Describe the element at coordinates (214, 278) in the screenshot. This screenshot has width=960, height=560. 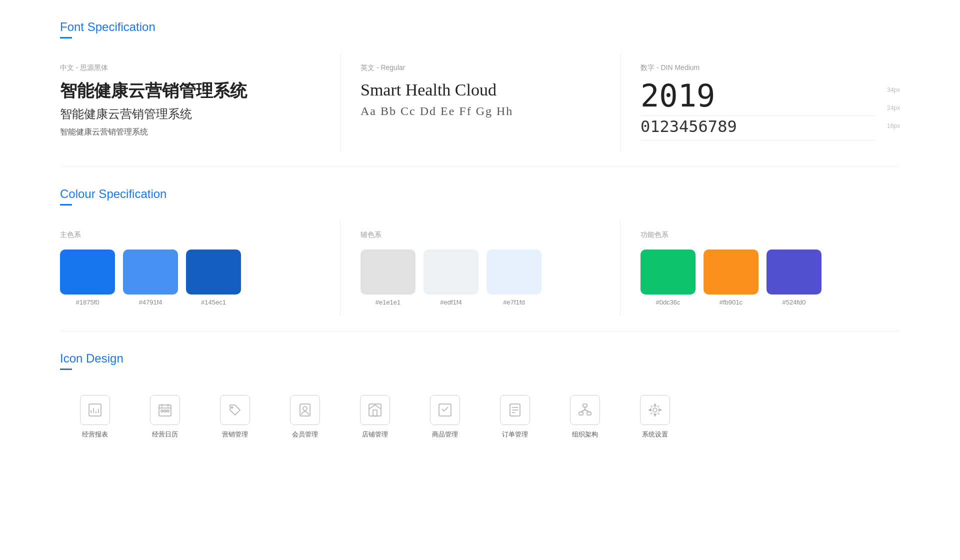
I see `swatch-145ec1: #145ec1` at that location.